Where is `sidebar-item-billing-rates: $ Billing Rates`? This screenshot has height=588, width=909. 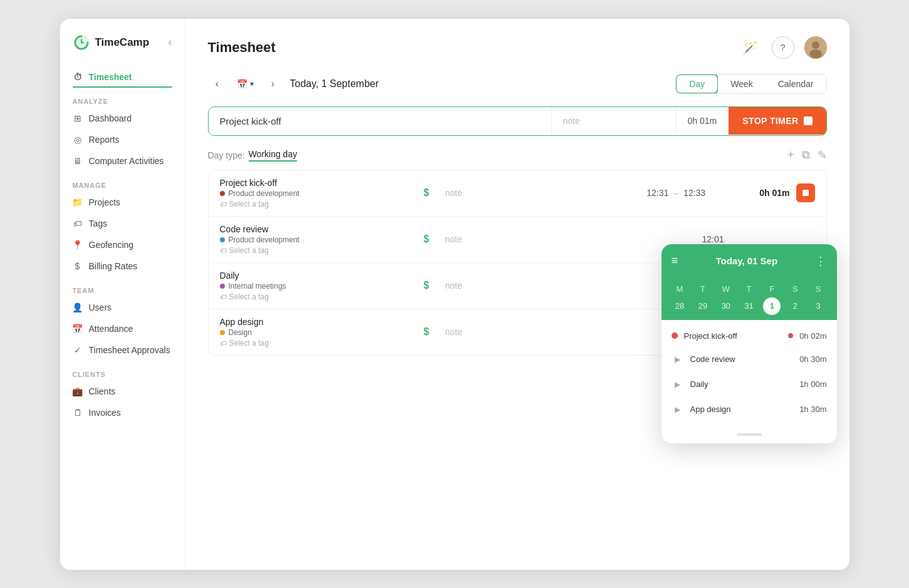
sidebar-item-billing-rates: $ Billing Rates is located at coordinates (123, 266).